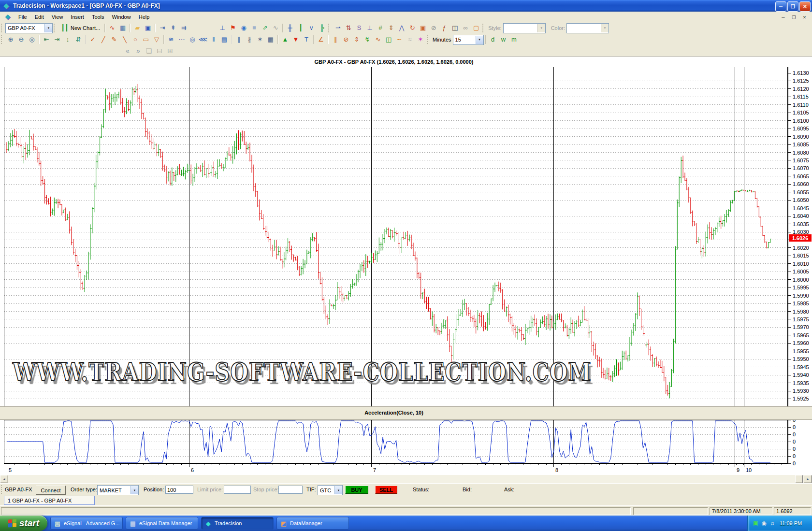 Image resolution: width=812 pixels, height=531 pixels. What do you see at coordinates (179, 490) in the screenshot?
I see `position-input` at bounding box center [179, 490].